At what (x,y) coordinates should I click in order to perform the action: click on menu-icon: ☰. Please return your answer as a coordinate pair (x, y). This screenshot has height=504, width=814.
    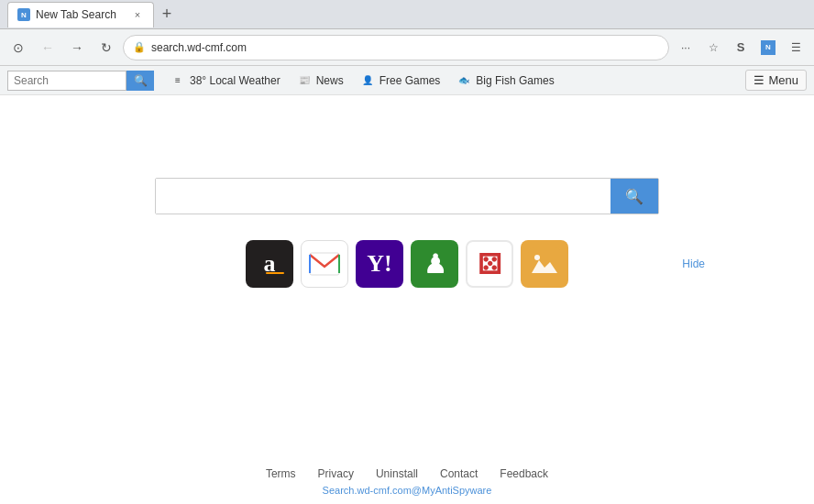
    Looking at the image, I should click on (759, 81).